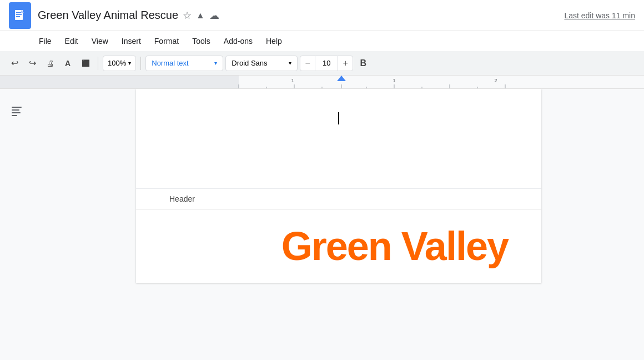  Describe the element at coordinates (201, 16) in the screenshot. I see `title-icons: ☆ ▲ ☁` at that location.